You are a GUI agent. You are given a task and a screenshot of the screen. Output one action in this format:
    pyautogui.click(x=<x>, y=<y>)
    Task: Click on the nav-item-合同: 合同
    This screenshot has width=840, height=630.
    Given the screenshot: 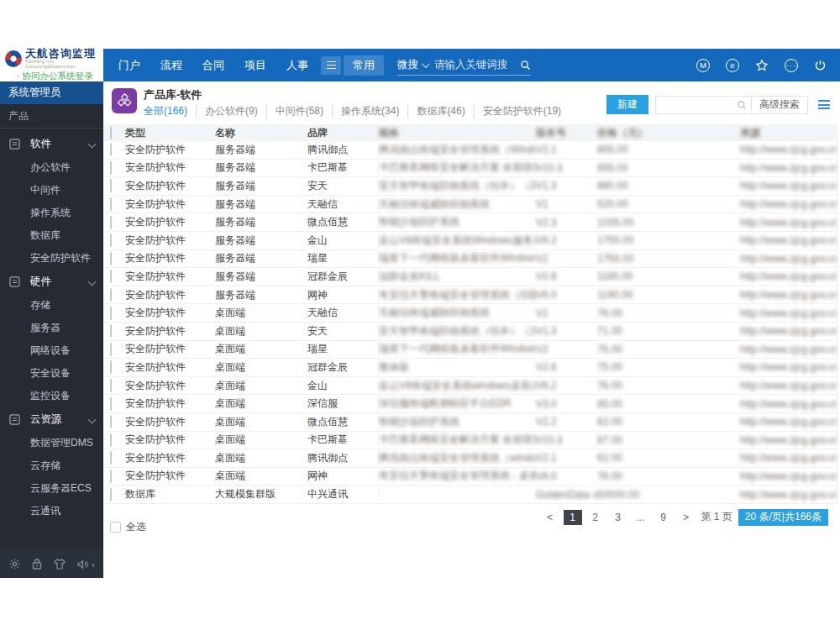 What is the action you would take?
    pyautogui.click(x=213, y=66)
    